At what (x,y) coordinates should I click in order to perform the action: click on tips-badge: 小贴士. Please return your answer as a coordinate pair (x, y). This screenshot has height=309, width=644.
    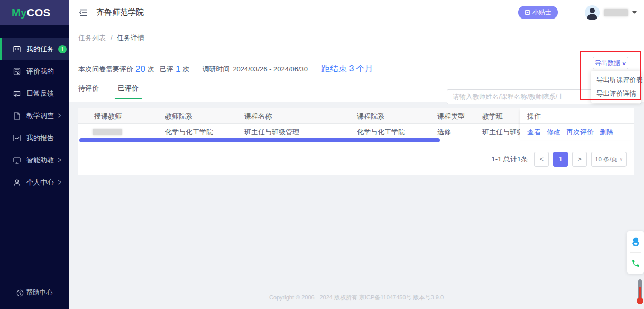
    Looking at the image, I should click on (538, 13).